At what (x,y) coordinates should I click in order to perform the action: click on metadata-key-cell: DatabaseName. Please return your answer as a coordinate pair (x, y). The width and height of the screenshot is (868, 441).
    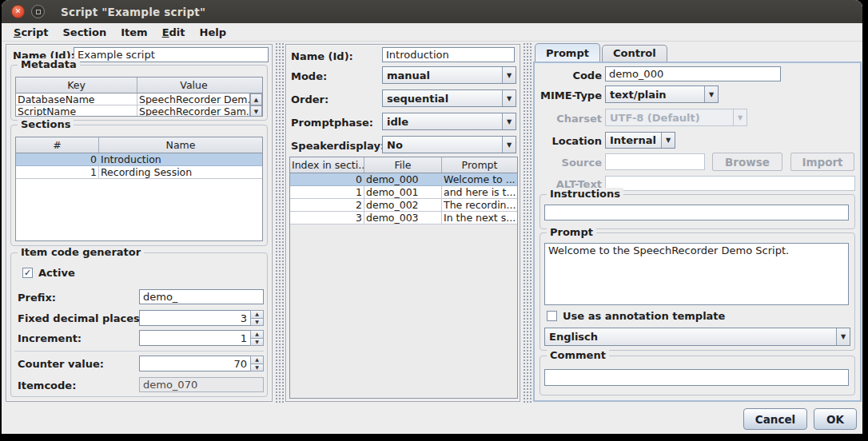
    Looking at the image, I should click on (77, 99).